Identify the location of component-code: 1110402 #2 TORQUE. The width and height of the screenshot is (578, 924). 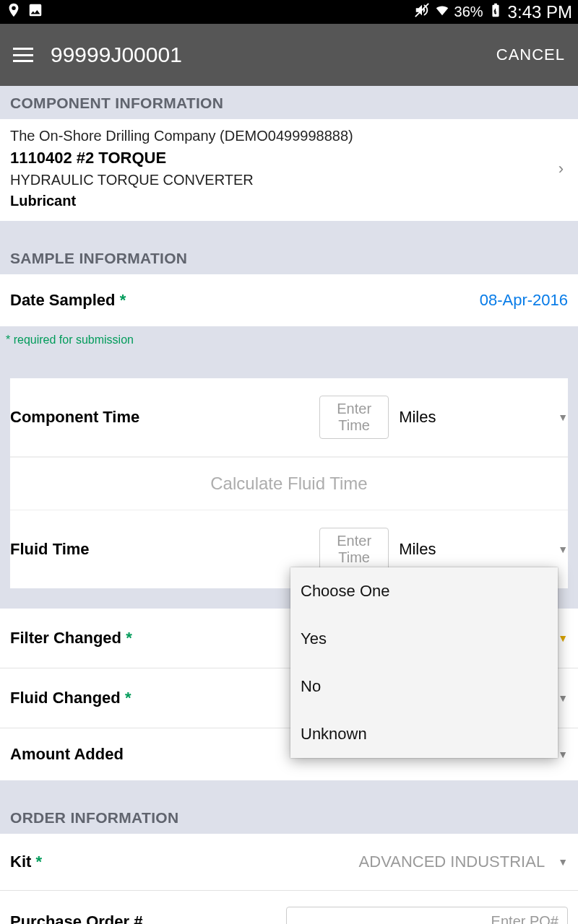
(282, 158).